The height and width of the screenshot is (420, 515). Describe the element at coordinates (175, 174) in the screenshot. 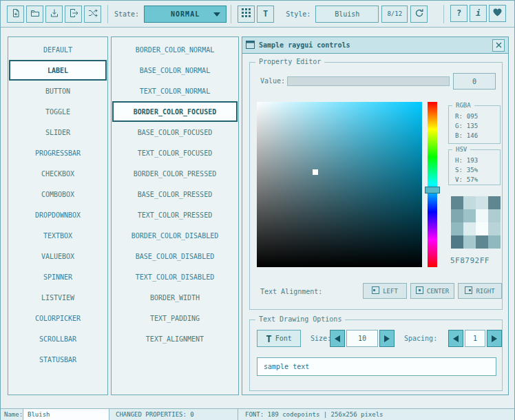

I see `property-list-item: BORDER_COLOR_PRESSED` at that location.